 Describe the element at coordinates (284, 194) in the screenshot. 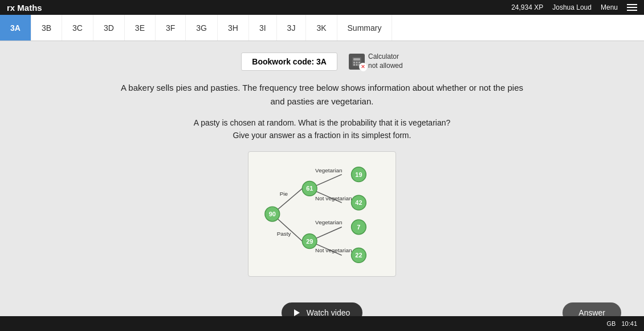

I see `pie-branch-label: Pie` at that location.